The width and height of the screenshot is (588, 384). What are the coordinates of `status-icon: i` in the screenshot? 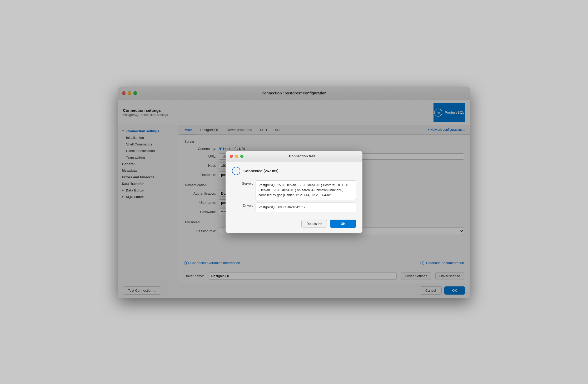 It's located at (236, 171).